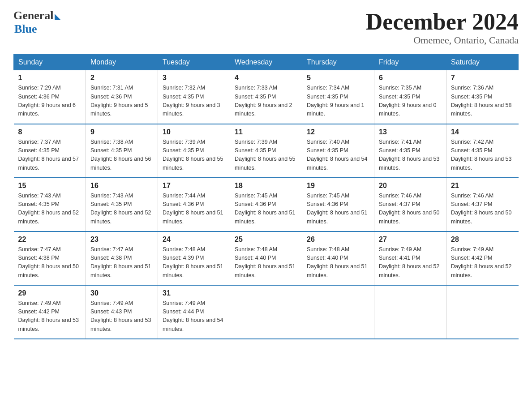  Describe the element at coordinates (442, 21) in the screenshot. I see `month-title: December 2024` at that location.